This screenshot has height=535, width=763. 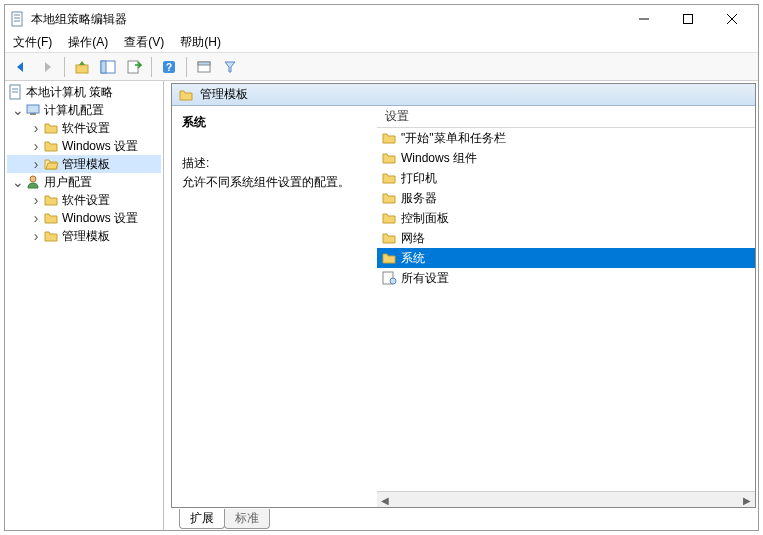 I want to click on list-item: 网络, so click(x=566, y=238).